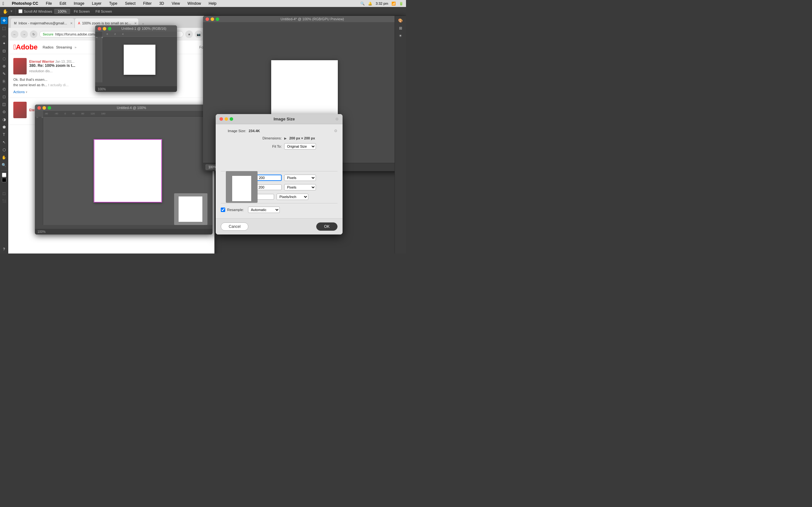 This screenshot has width=812, height=507. I want to click on gmail-tab-close: ✕, so click(71, 23).